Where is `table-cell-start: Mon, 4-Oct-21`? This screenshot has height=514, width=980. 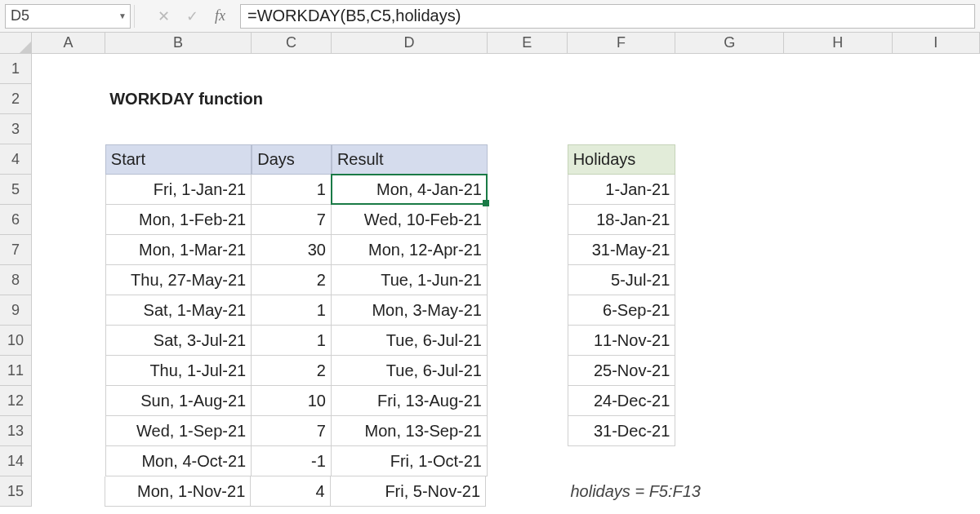
table-cell-start: Mon, 4-Oct-21 is located at coordinates (178, 462).